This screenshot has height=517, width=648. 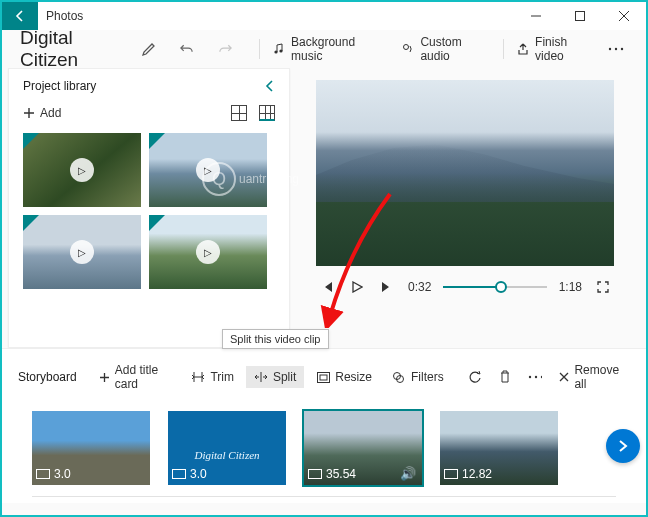 What do you see at coordinates (536, 16) in the screenshot?
I see `minimize-button` at bounding box center [536, 16].